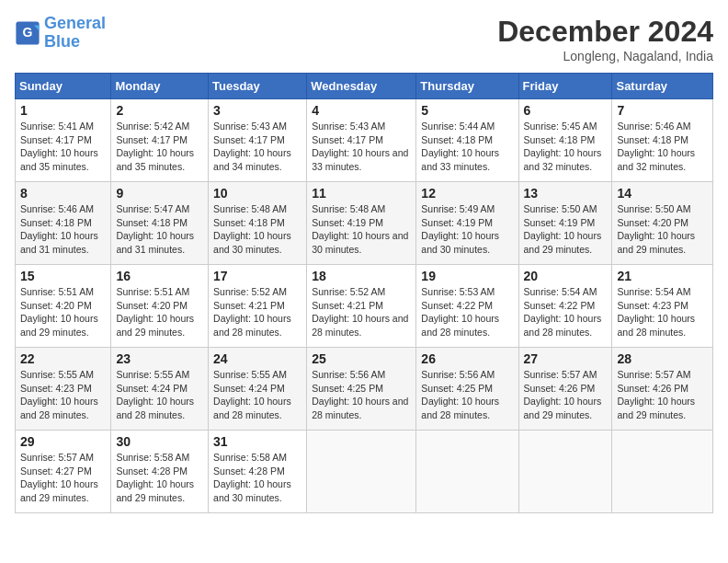 The width and height of the screenshot is (728, 563). I want to click on cell-content: Sunrise: 5:48 AMSunset: 4:19 PMDaylight:…, so click(360, 229).